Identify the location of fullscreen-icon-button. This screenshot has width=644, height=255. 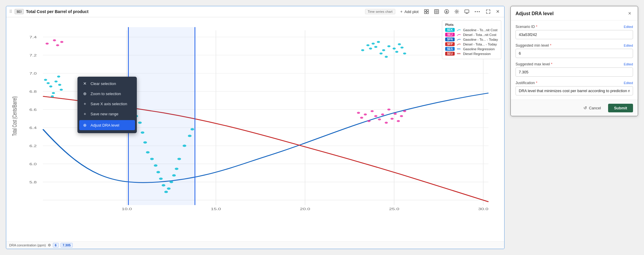
(488, 12).